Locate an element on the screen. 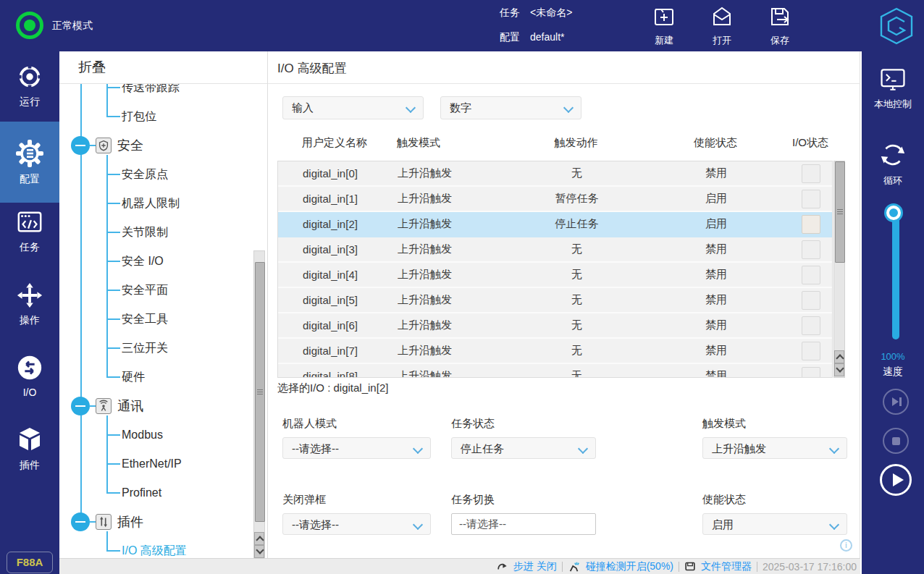 The width and height of the screenshot is (924, 574). tree-item-communication: 通讯 is located at coordinates (130, 406).